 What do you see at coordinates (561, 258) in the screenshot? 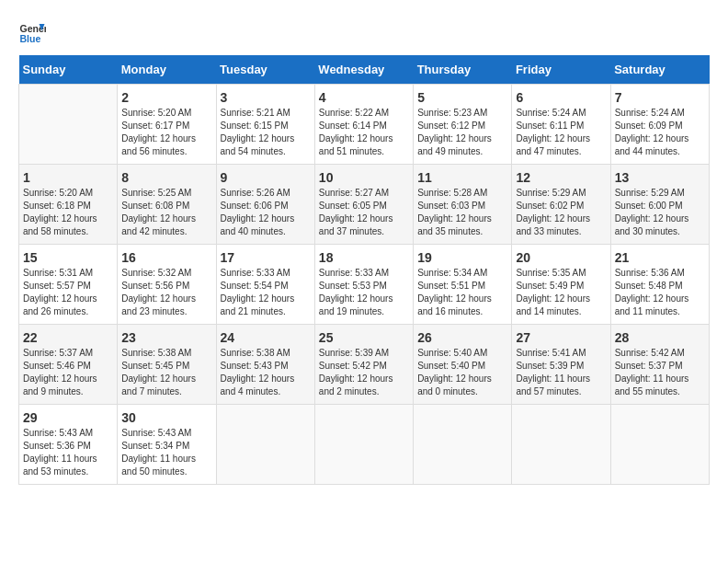
I see `day-number: 20` at bounding box center [561, 258].